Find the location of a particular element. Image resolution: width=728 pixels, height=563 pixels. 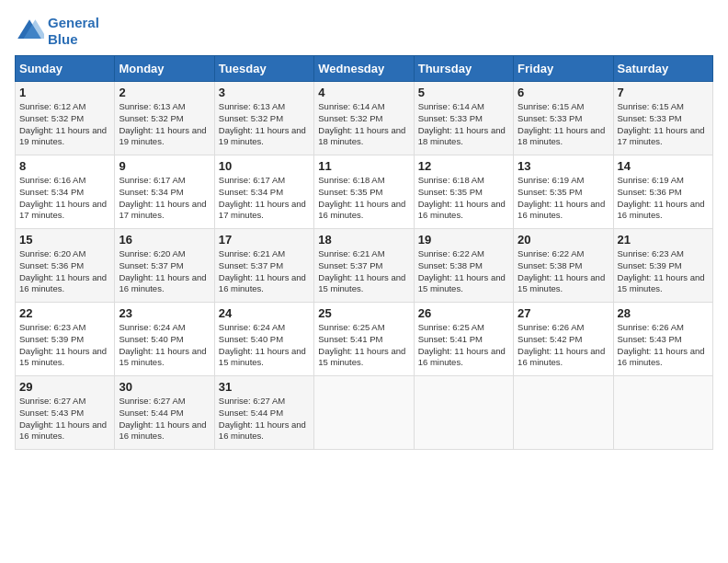

header-friday: Friday is located at coordinates (563, 69).